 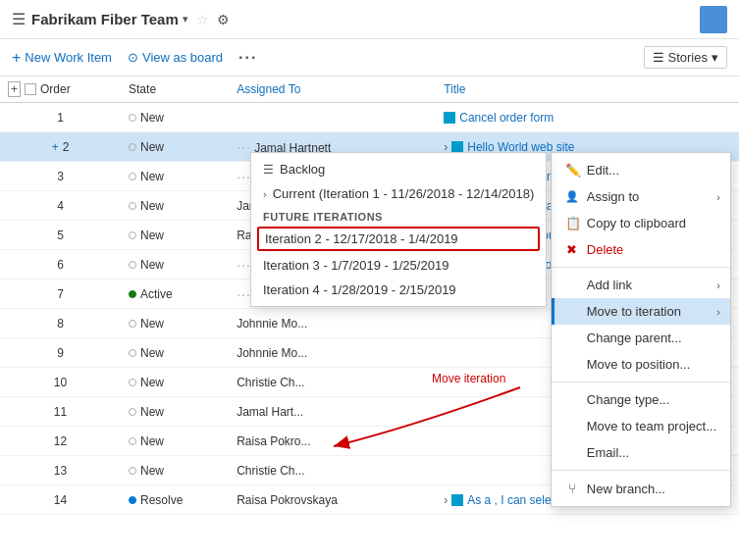 What do you see at coordinates (685, 57) in the screenshot?
I see `stories-dropdown-button: ☰ Stories ▾` at bounding box center [685, 57].